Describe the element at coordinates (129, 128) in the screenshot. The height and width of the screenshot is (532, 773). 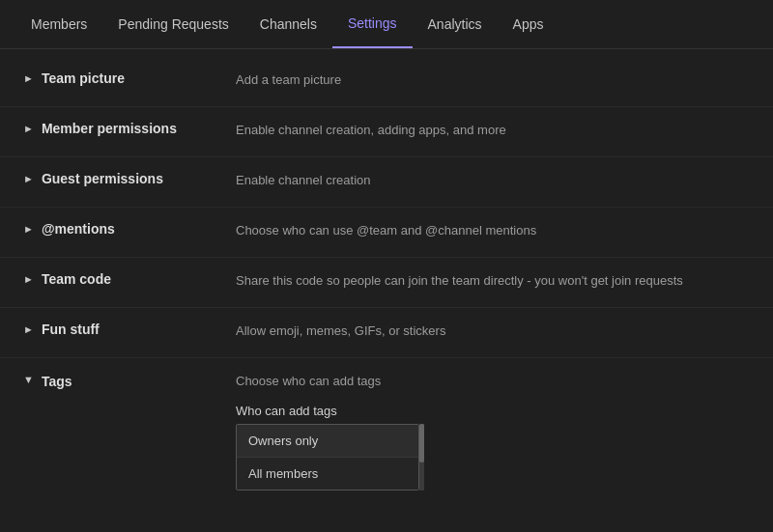
I see `member-permissions-left: ► Member permissions` at that location.